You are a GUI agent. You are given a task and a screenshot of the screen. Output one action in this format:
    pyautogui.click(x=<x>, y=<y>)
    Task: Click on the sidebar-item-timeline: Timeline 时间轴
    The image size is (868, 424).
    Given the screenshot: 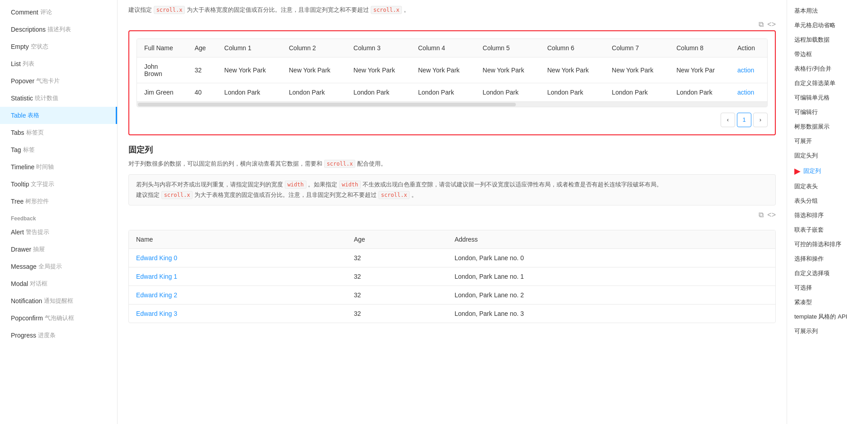 What is the action you would take?
    pyautogui.click(x=59, y=167)
    